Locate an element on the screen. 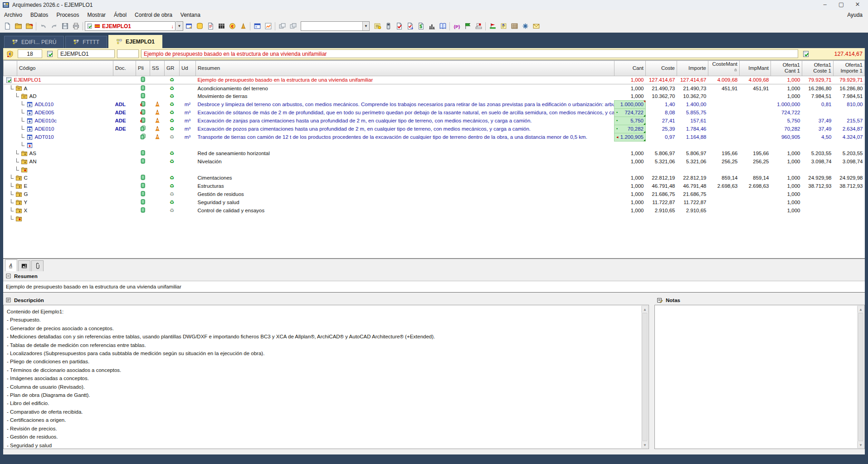 Image resolution: width=868 pixels, height=464 pixels. table-row-an: AN♻Nivelación1,0005.321,065.321,06256,25… is located at coordinates (434, 161).